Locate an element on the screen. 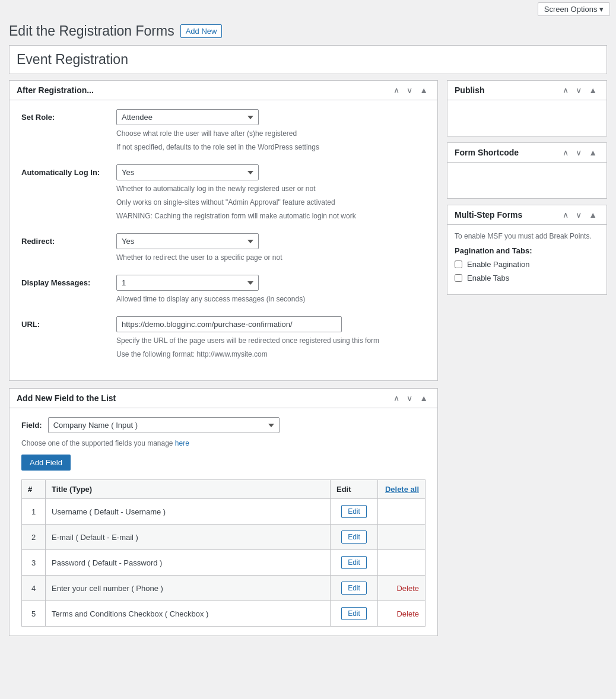 The image size is (616, 699). field-selector-select: Company Name ( Input ) Username ( Defaul… is located at coordinates (164, 425).